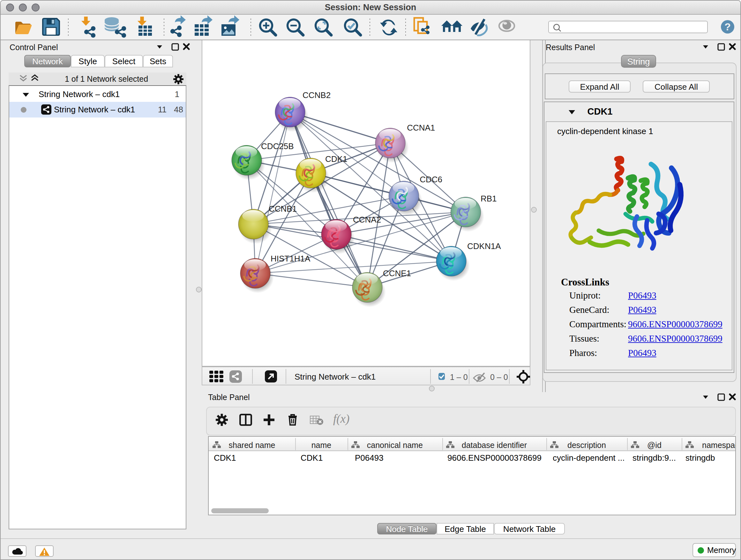 The image size is (741, 560). Describe the element at coordinates (277, 146) in the screenshot. I see `svg-text: CDC25B` at that location.